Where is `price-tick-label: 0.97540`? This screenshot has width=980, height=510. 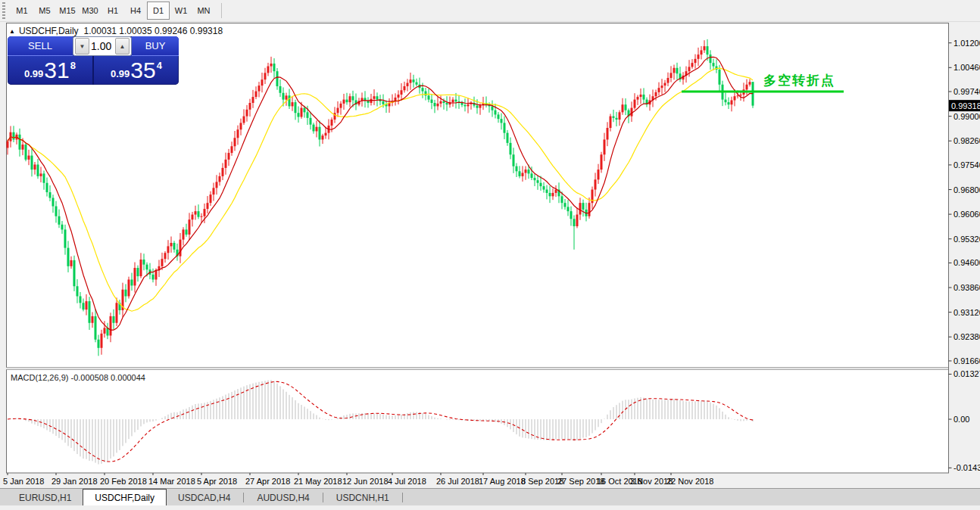
price-tick-label: 0.97540 is located at coordinates (966, 165).